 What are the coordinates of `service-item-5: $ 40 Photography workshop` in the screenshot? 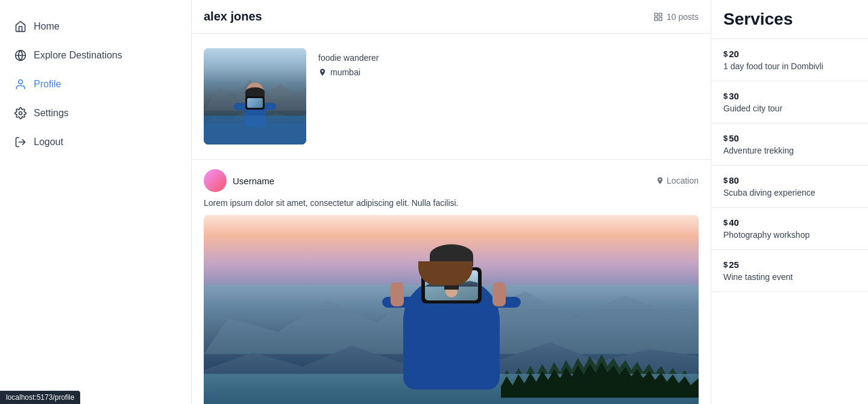 It's located at (790, 229).